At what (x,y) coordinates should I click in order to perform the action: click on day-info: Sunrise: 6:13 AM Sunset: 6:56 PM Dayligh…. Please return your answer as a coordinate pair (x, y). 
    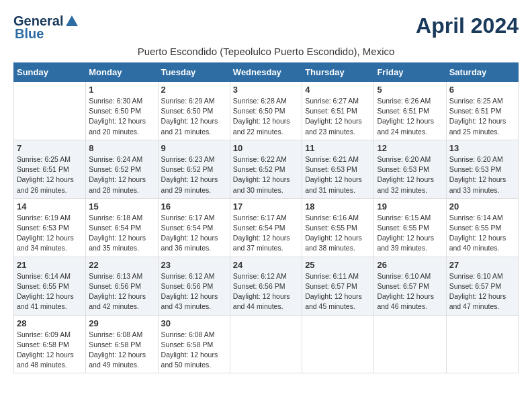
    Looking at the image, I should click on (122, 291).